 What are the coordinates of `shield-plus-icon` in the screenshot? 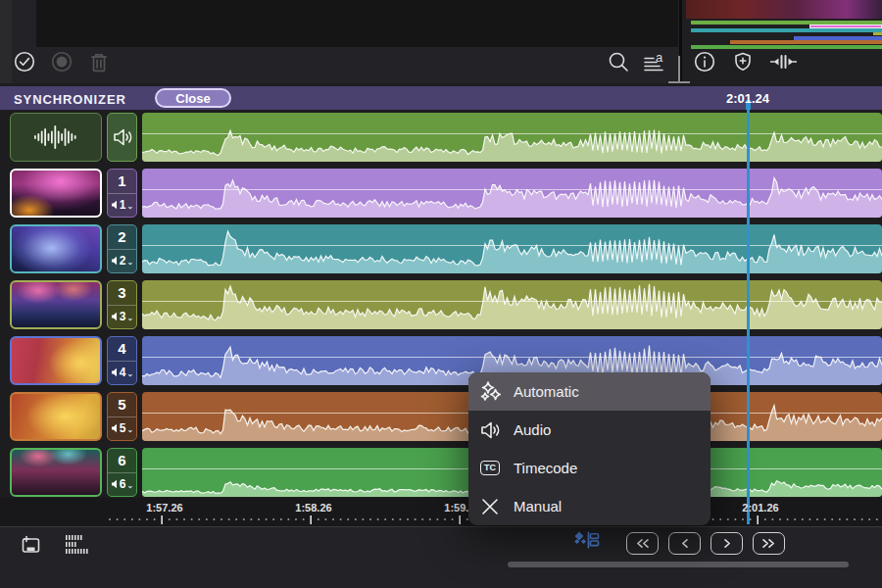 It's located at (743, 62).